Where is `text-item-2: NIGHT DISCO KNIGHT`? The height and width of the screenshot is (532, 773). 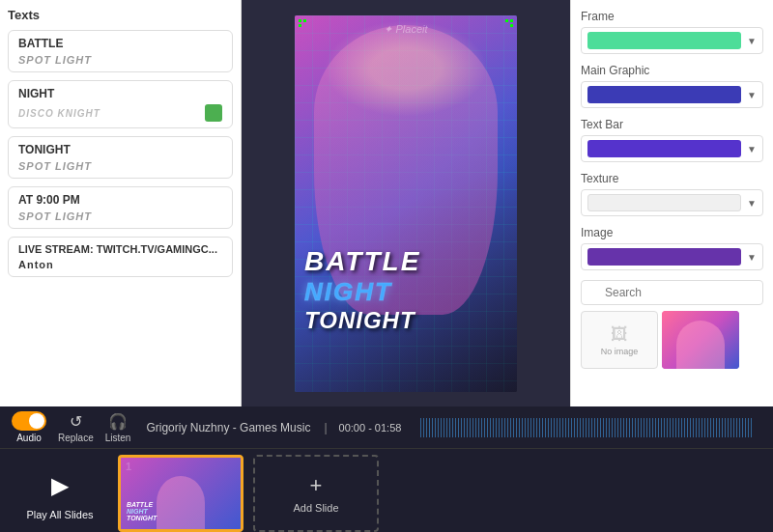
text-item-2: NIGHT DISCO KNIGHT is located at coordinates (120, 104).